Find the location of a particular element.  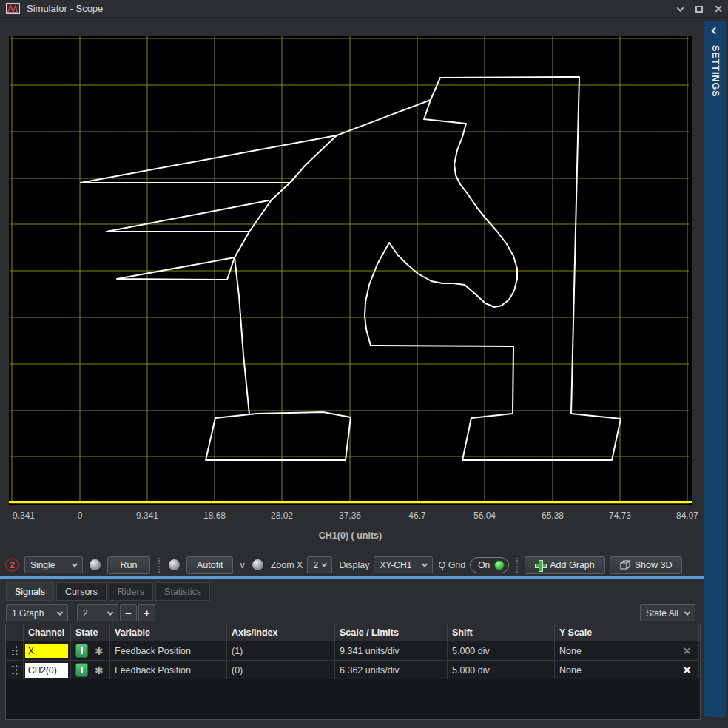

qgrid-state: On is located at coordinates (484, 565).